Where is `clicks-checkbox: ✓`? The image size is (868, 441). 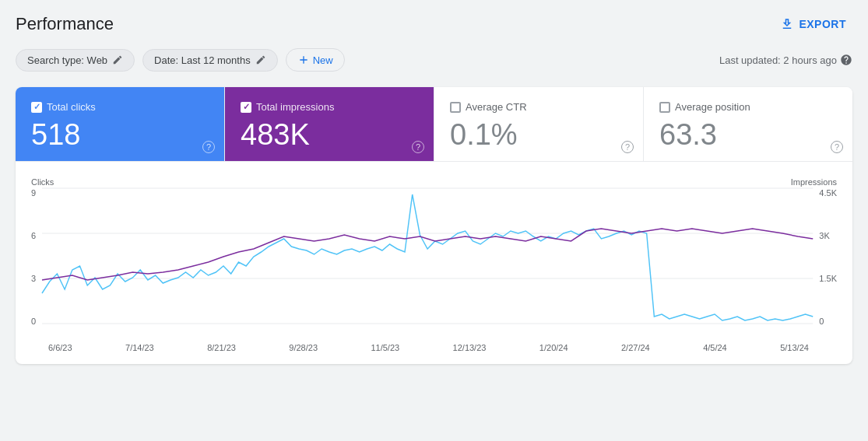
clicks-checkbox: ✓ is located at coordinates (37, 107).